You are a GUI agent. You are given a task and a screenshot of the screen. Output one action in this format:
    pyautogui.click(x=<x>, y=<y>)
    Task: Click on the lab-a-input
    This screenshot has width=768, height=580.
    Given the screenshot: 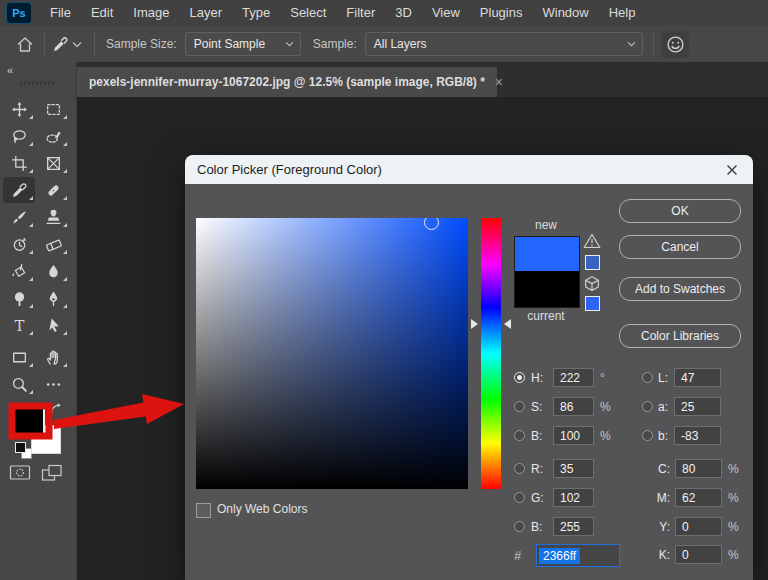 What is the action you would take?
    pyautogui.click(x=698, y=406)
    